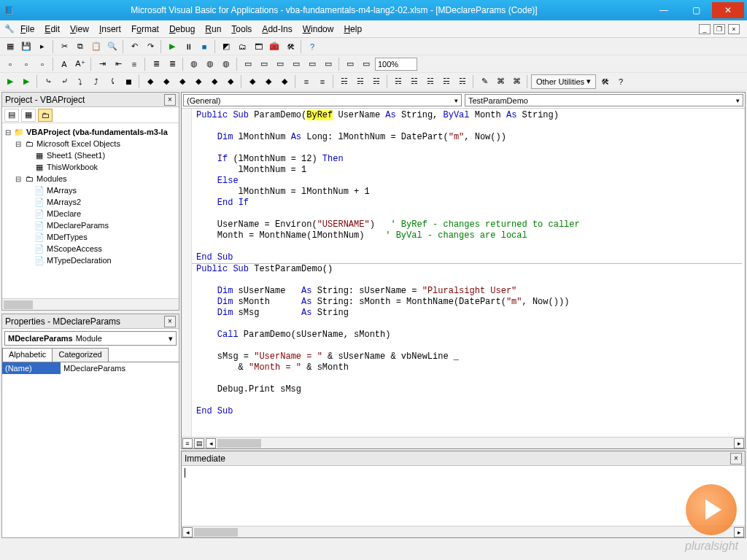 This screenshot has height=560, width=747. What do you see at coordinates (312, 47) in the screenshot?
I see `toolbar-help-icon: ?` at bounding box center [312, 47].